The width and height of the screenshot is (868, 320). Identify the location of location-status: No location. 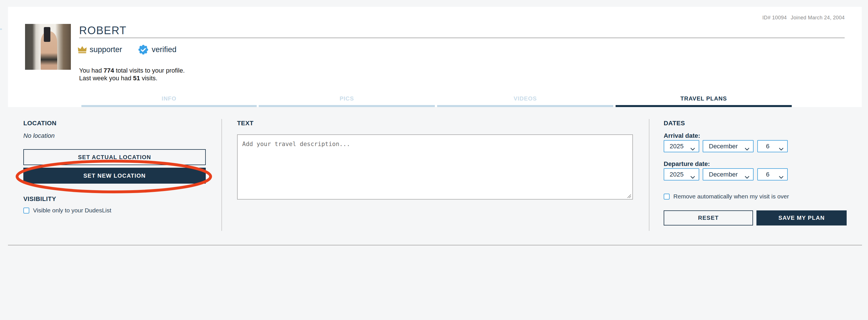
(39, 136).